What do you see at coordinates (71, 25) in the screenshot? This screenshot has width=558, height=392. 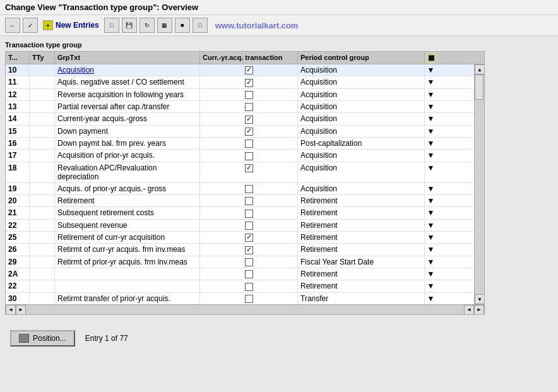 I see `new-entries-button: + New Entries` at bounding box center [71, 25].